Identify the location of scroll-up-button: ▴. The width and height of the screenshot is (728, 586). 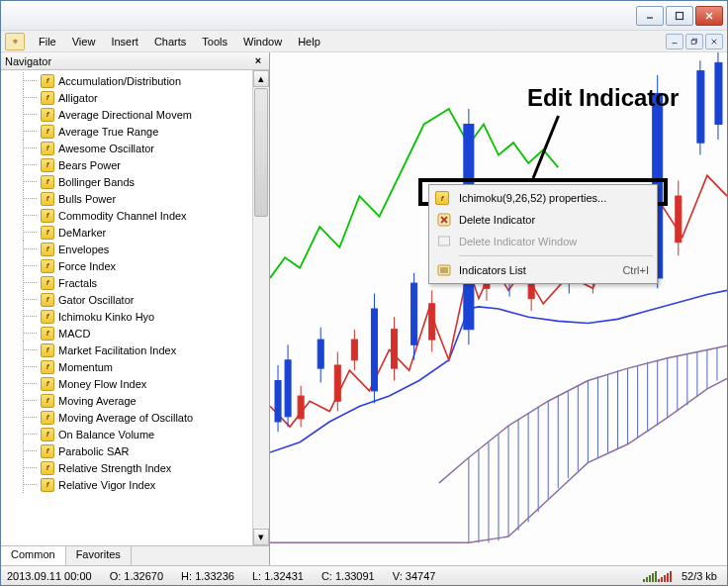
(261, 79).